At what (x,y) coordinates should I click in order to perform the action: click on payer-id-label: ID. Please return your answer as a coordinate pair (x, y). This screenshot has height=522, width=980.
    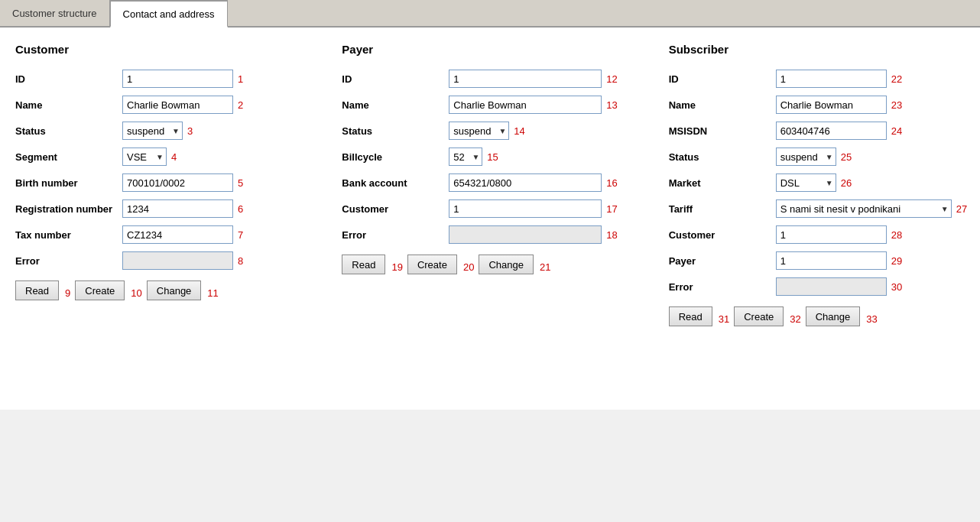
    Looking at the image, I should click on (395, 79).